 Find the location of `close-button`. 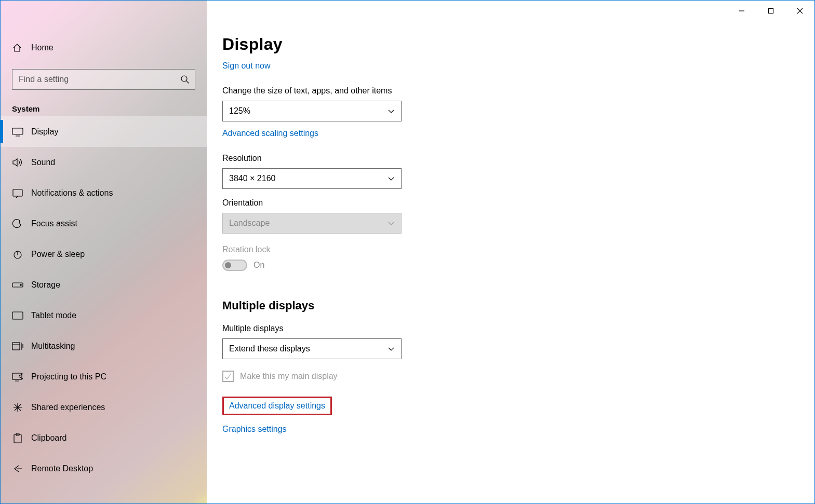

close-button is located at coordinates (800, 11).